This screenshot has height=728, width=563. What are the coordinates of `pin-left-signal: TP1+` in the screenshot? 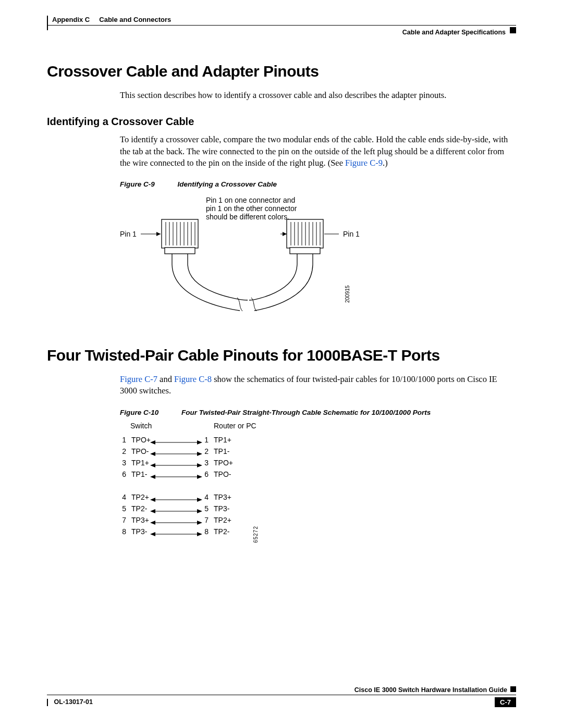 It's located at (139, 463).